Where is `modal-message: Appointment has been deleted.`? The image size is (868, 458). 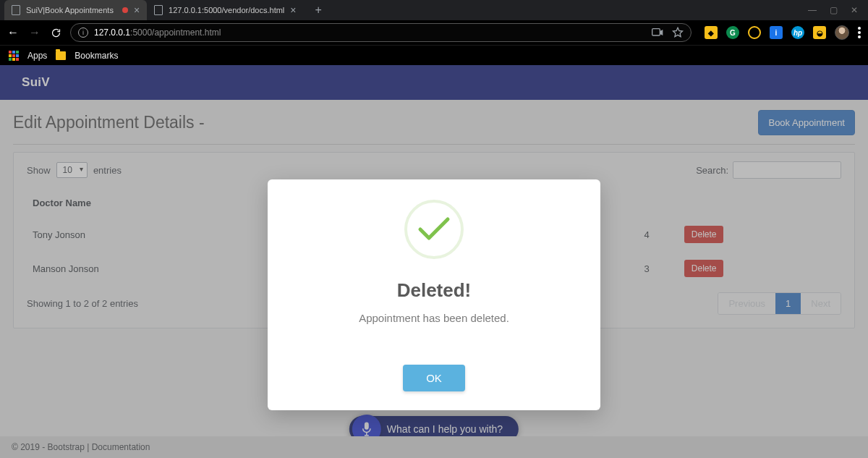 modal-message: Appointment has been deleted. is located at coordinates (434, 318).